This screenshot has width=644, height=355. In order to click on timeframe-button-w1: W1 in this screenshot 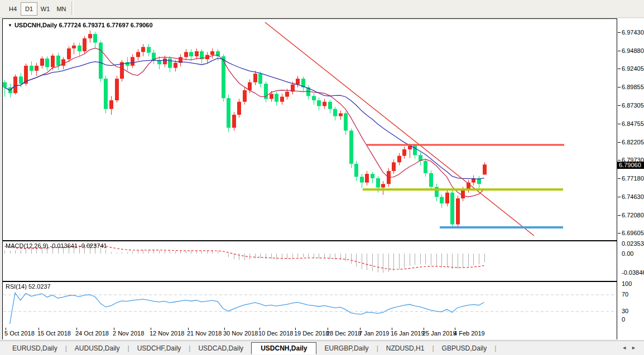, I will do `click(45, 9)`.